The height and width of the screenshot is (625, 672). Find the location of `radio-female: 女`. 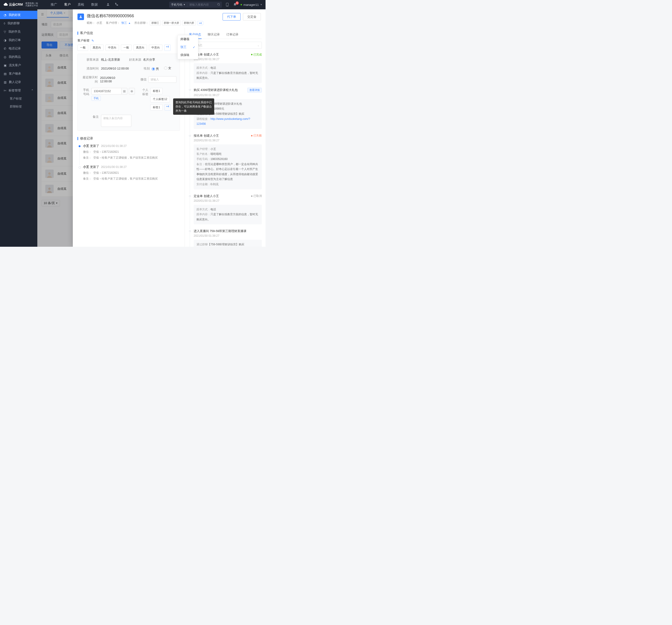

radio-female: 女 is located at coordinates (168, 68).